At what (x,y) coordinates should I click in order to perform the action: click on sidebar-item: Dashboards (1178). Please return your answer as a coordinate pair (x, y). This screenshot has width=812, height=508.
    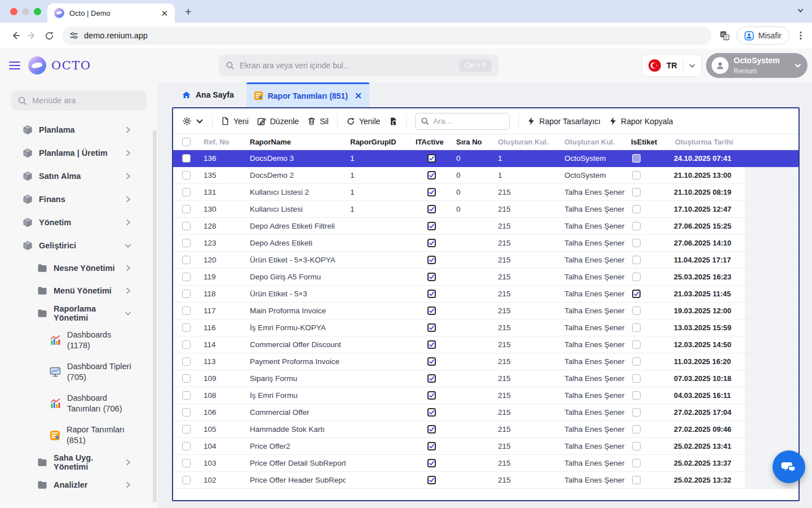
    Looking at the image, I should click on (79, 340).